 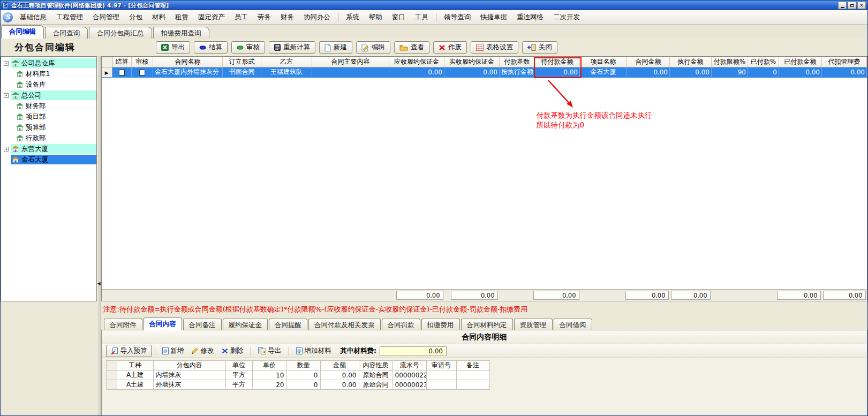 What do you see at coordinates (457, 17) in the screenshot?
I see `menu-item: 领导查询` at bounding box center [457, 17].